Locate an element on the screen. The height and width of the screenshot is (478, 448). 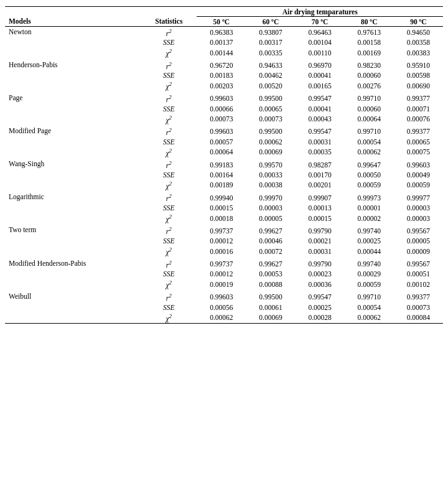
data-cell: 0.00057 is located at coordinates (222, 142).